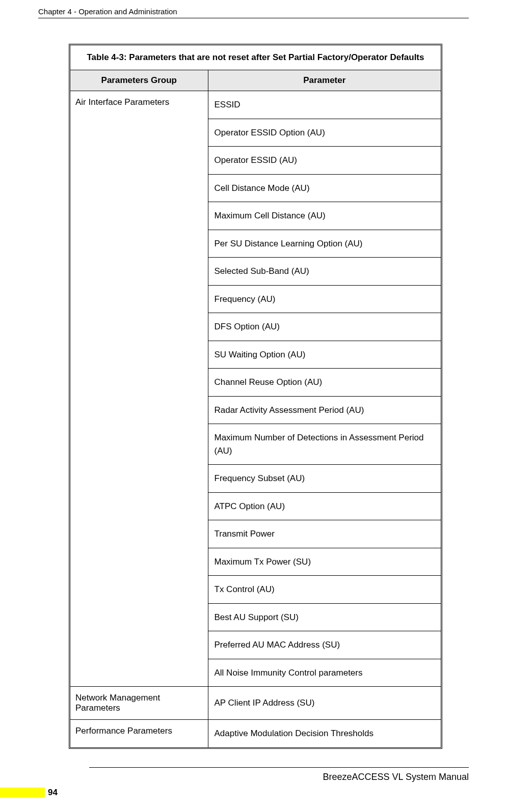 This screenshot has height=812, width=507. Describe the element at coordinates (256, 105) in the screenshot. I see `table-row: Air Interface ParametersESSID` at that location.